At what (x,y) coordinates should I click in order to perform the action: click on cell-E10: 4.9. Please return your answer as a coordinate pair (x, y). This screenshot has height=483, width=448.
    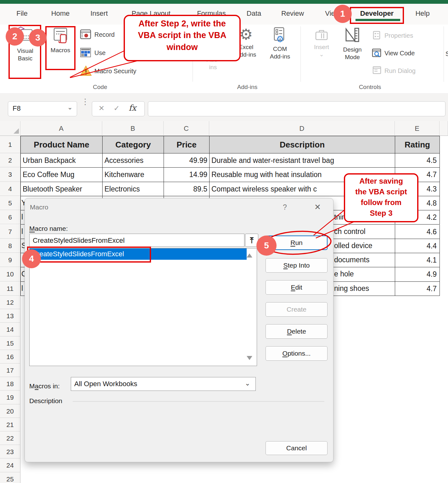
    Looking at the image, I should click on (417, 274).